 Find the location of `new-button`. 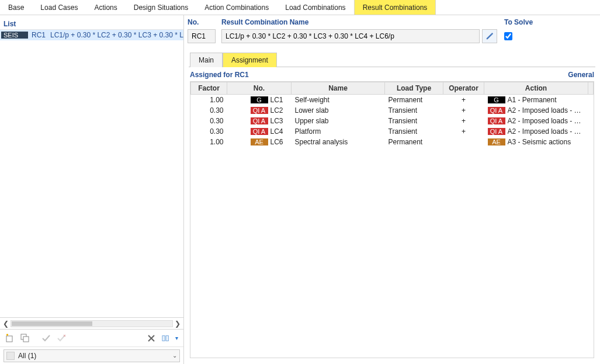

new-button is located at coordinates (10, 338).